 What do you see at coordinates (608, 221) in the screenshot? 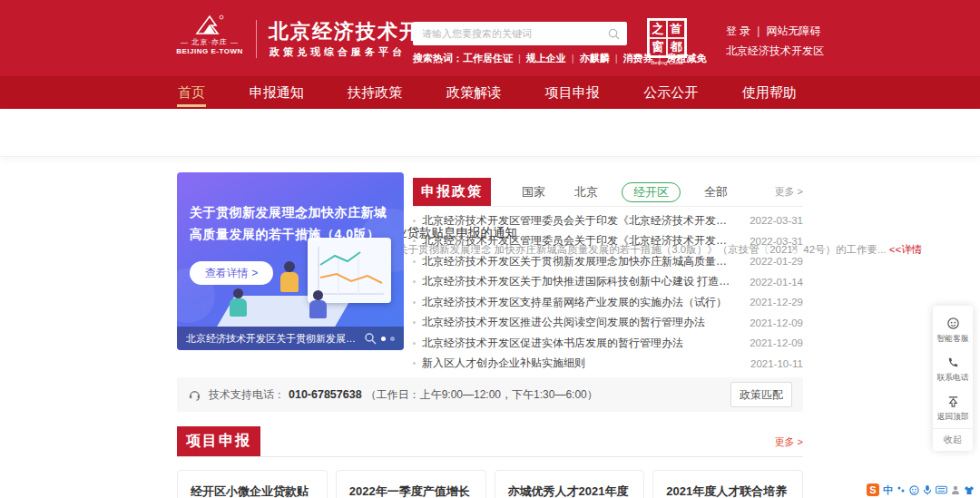
I see `policy-list-item: 北京经济技术开发区管理委员会关于印发《北京经济技术开发区装配式建筑项目财政奖励资…` at bounding box center [608, 221].